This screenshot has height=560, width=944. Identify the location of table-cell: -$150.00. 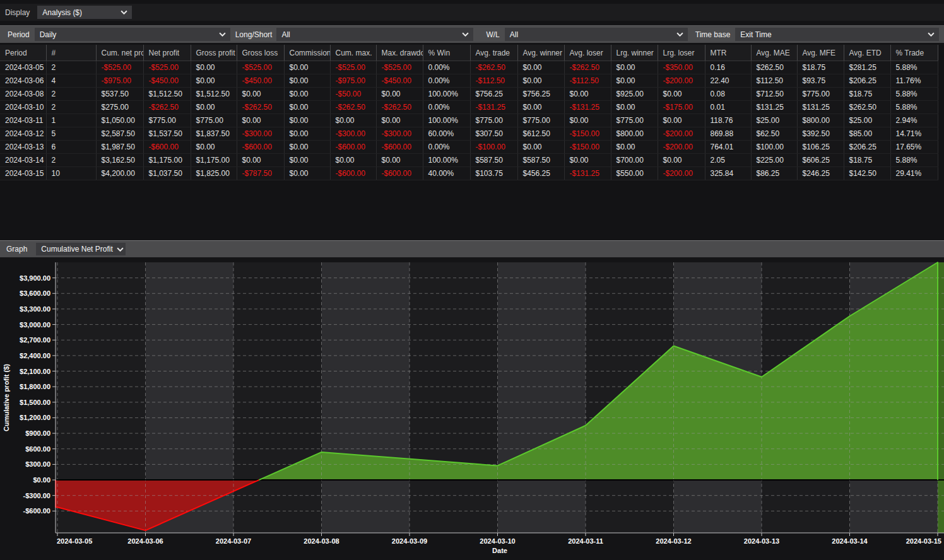
(587, 148).